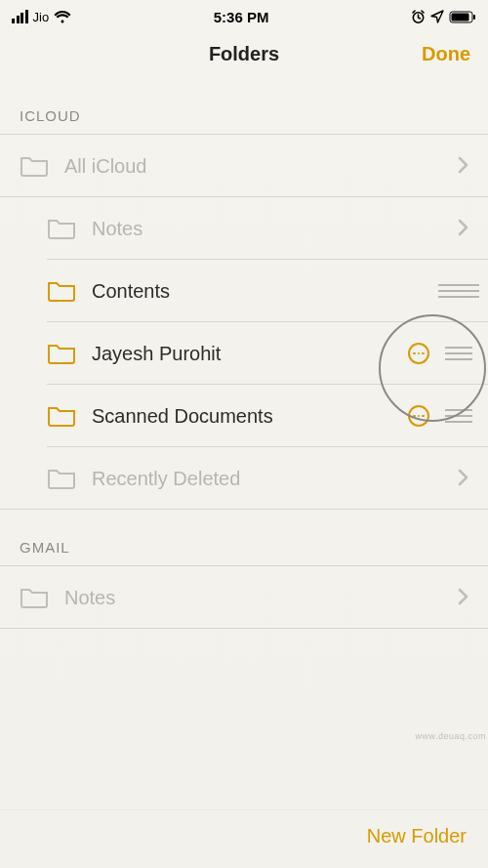  What do you see at coordinates (244, 598) in the screenshot?
I see `folder-row-notes-gmail: Notes` at bounding box center [244, 598].